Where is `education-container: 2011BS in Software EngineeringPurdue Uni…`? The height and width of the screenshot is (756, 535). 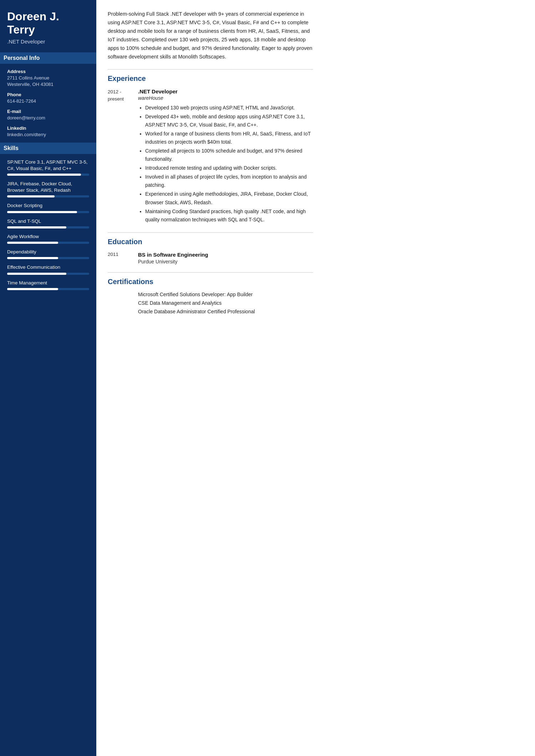
education-container: 2011BS in Software EngineeringPurdue Uni… is located at coordinates (210, 258).